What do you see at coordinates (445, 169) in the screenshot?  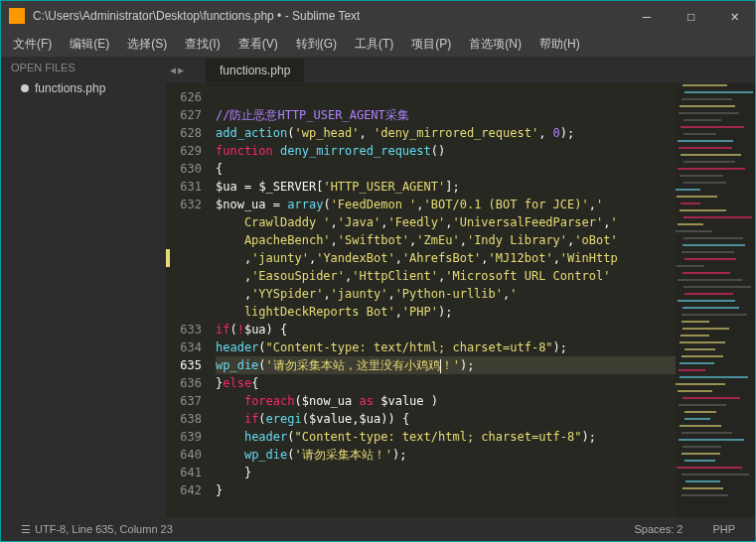 I see `code-line: {` at bounding box center [445, 169].